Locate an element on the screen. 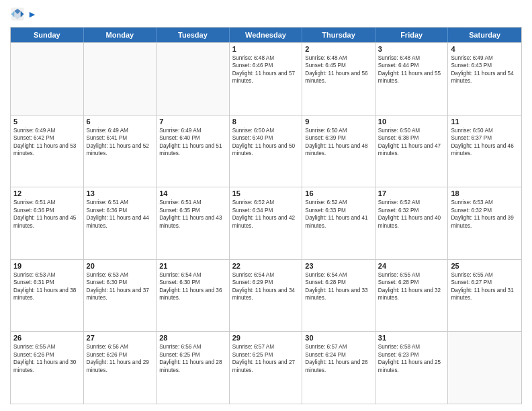 This screenshot has height=411, width=532. day-number: 30 is located at coordinates (339, 338).